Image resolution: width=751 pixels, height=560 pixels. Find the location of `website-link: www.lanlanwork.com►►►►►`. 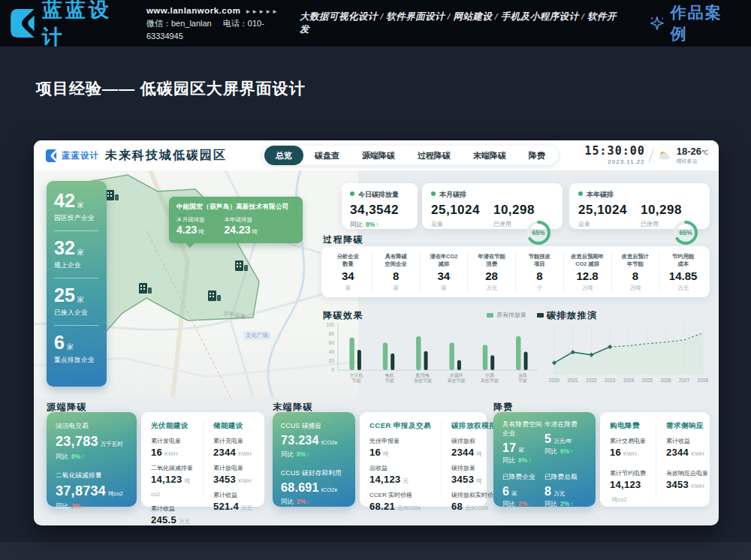

website-link: www.lanlanwork.com►►►►► is located at coordinates (223, 11).